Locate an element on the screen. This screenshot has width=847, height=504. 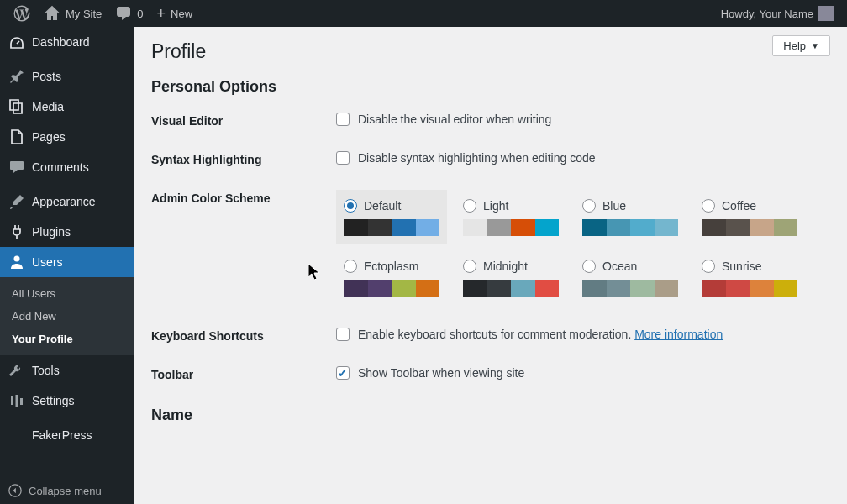
color-scheme-coffee: Coffee is located at coordinates (750, 217).